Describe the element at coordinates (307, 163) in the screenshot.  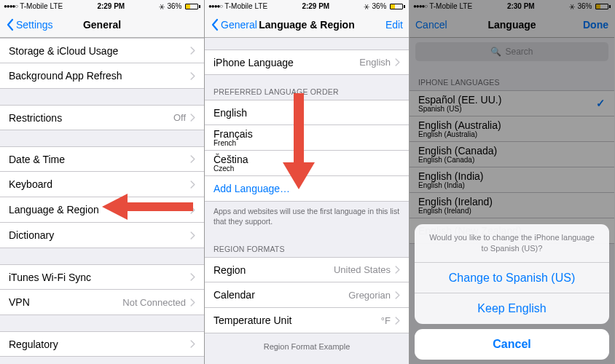
I see `row-lang-czech: ČeštinaCzech` at that location.